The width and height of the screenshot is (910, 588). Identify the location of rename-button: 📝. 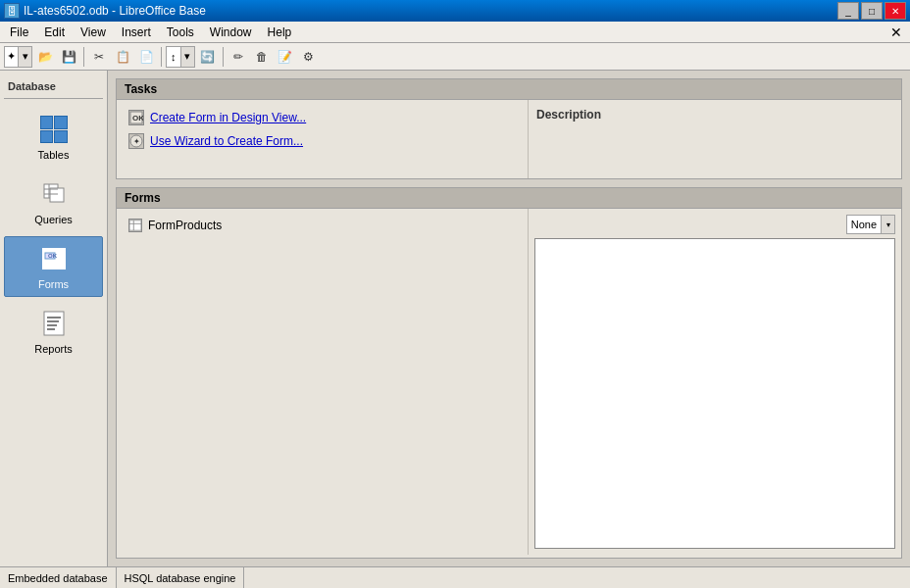
(285, 57).